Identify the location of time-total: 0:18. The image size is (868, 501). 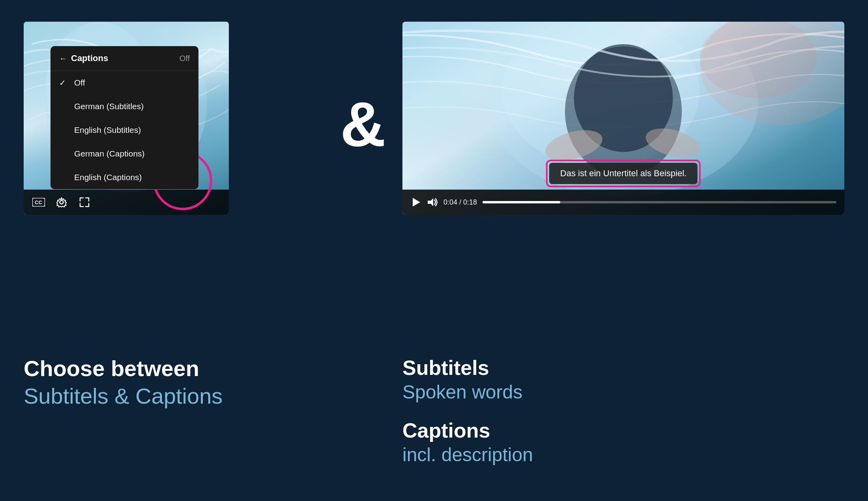
(470, 202).